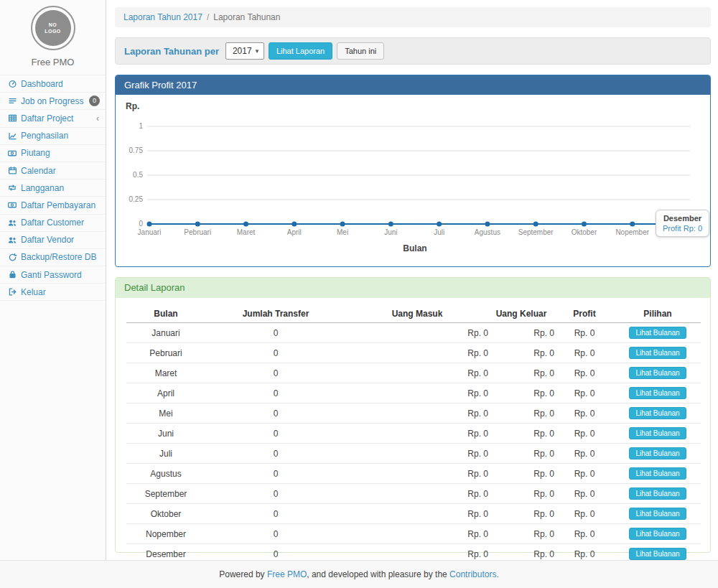  What do you see at coordinates (414, 373) in the screenshot?
I see `table-row-maret: Maret0Rp. 0Rp. 0Rp. 0Lihat Bulanan` at bounding box center [414, 373].